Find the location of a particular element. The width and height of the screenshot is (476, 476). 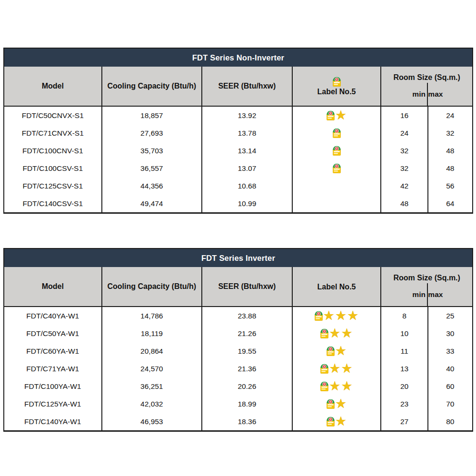

seer-cell: 13.14 is located at coordinates (247, 150).